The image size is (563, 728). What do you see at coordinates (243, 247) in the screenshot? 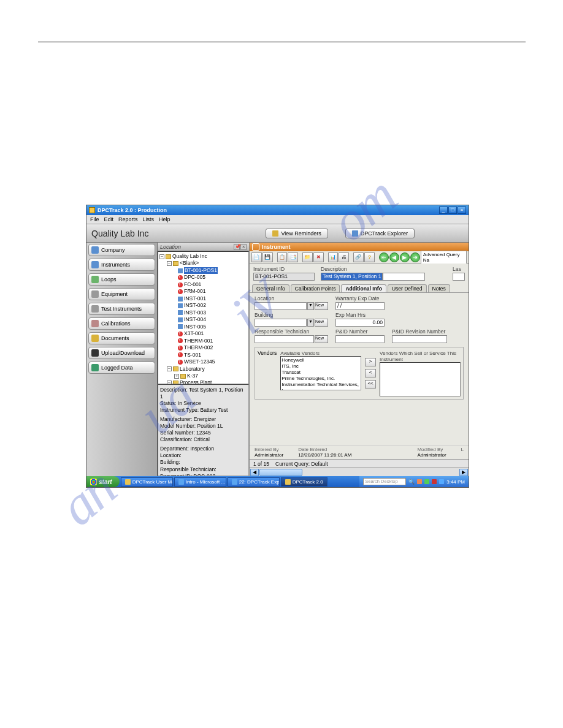
I see `location-close-button: ×` at bounding box center [243, 247].